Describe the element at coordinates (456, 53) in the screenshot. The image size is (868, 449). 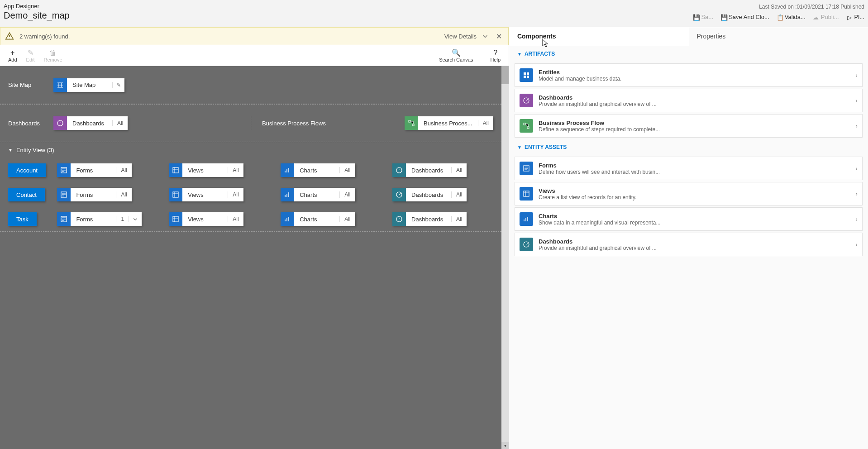
I see `search-icon: 🔍` at that location.